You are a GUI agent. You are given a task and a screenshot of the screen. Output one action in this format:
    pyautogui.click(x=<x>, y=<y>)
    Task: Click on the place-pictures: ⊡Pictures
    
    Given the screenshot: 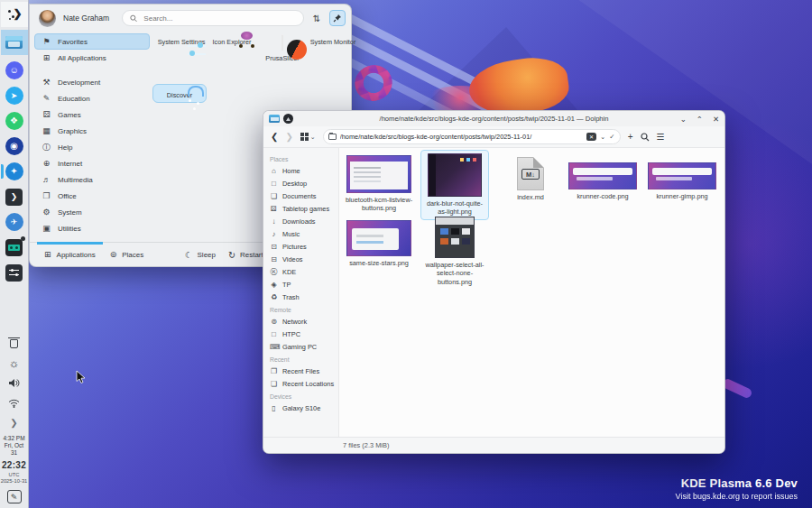 What is the action you would take?
    pyautogui.click(x=304, y=246)
    